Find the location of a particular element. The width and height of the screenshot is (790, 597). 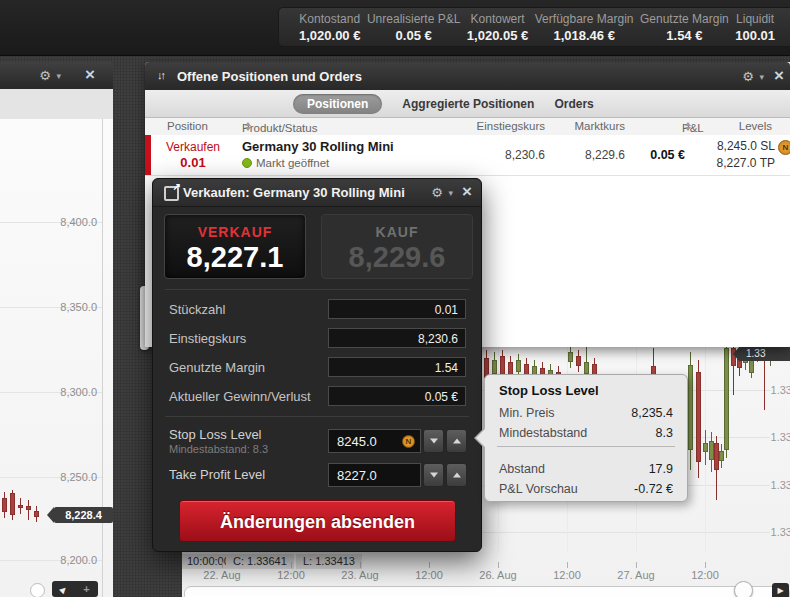

take-profit-input: 8227.0 is located at coordinates (374, 475).